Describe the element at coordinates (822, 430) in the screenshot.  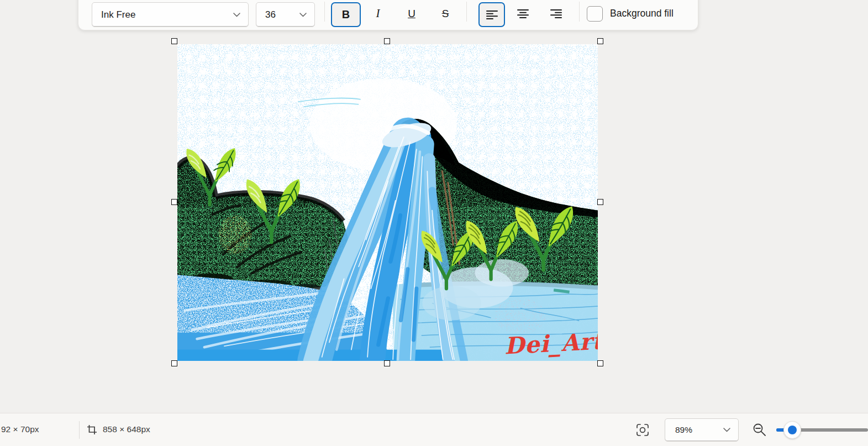
I see `zoom-slider` at that location.